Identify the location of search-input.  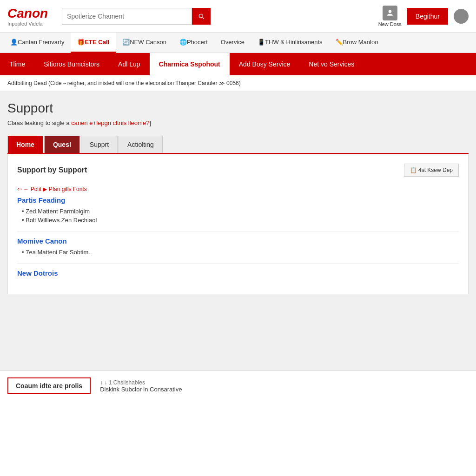
(127, 16).